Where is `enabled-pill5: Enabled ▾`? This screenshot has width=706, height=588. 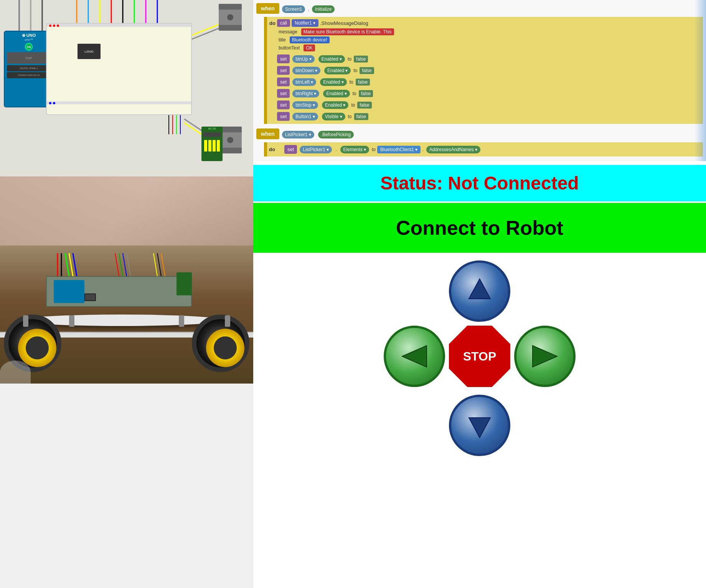 enabled-pill5: Enabled ▾ is located at coordinates (335, 105).